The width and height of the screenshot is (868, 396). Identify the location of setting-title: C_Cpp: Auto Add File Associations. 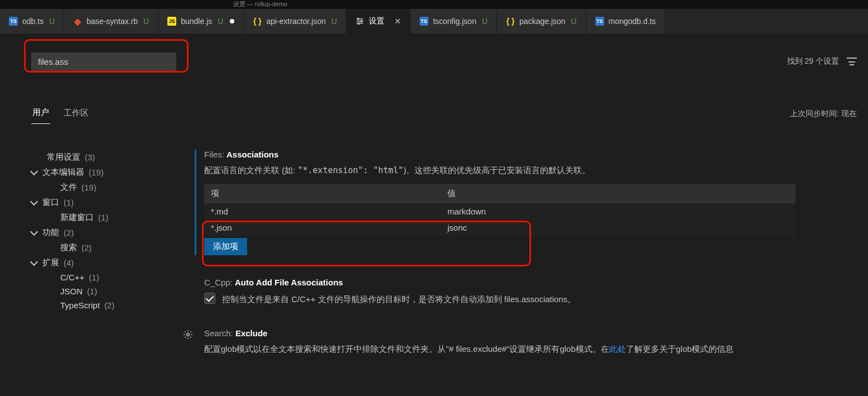
(531, 283).